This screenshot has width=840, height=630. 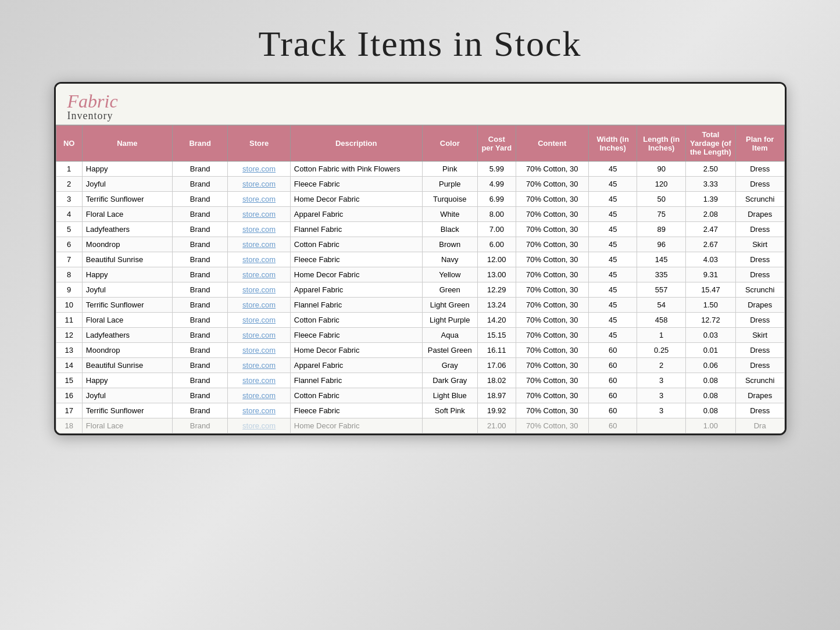 What do you see at coordinates (420, 260) in the screenshot?
I see `table-row: 7Beautiful SunriseBrandstore.comFleece F…` at bounding box center [420, 260].